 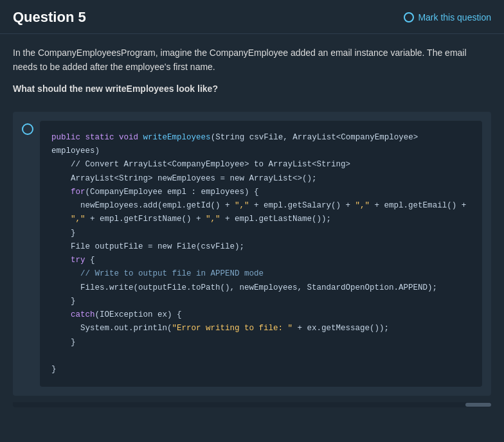 What do you see at coordinates (28, 129) in the screenshot?
I see `radio-button` at bounding box center [28, 129].